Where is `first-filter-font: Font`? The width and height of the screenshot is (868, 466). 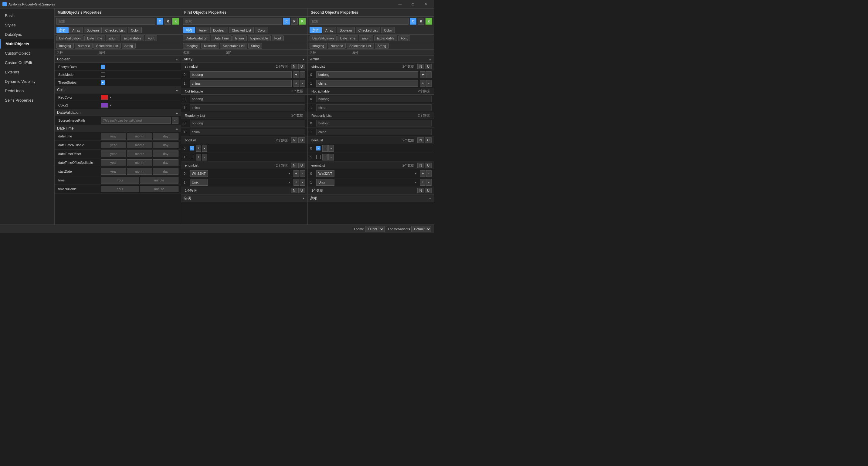 first-filter-font: Font is located at coordinates (278, 38).